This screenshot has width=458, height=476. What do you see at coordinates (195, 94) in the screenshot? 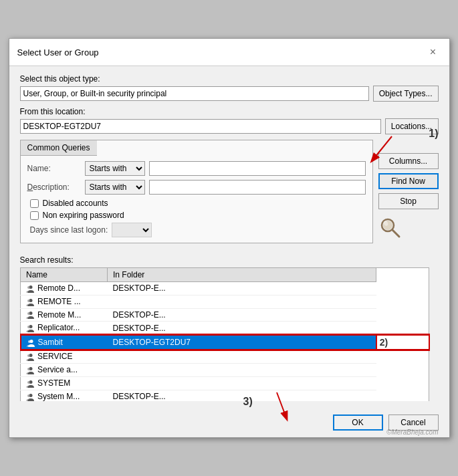
I see `object-type-input` at bounding box center [195, 94].